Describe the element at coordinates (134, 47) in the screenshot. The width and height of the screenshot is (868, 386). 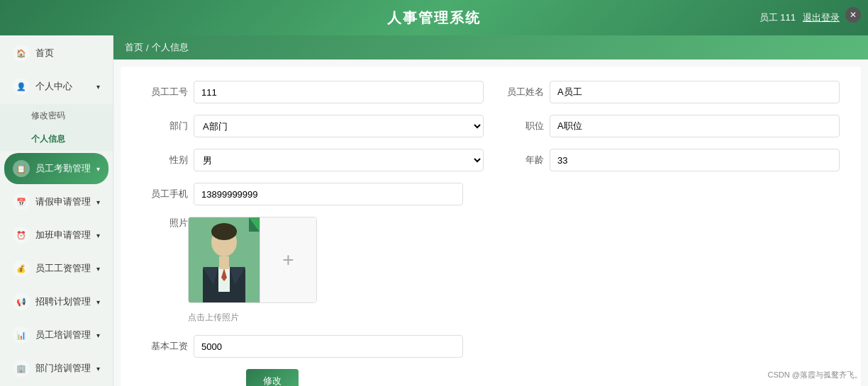
I see `breadcrumb-home: 首页` at that location.